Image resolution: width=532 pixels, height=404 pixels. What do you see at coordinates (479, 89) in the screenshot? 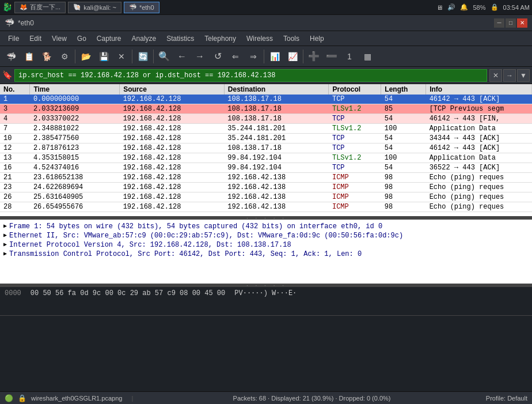
I see `col-info: Info` at bounding box center [479, 89].